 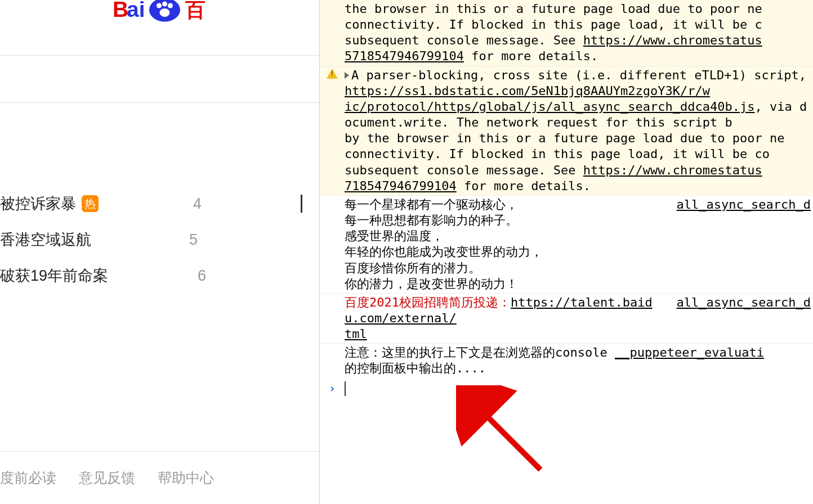 What do you see at coordinates (579, 361) in the screenshot?
I see `console-message-body: 注意：这里的执行上下文是在浏览器的console __puppeteer_eva…` at bounding box center [579, 361].